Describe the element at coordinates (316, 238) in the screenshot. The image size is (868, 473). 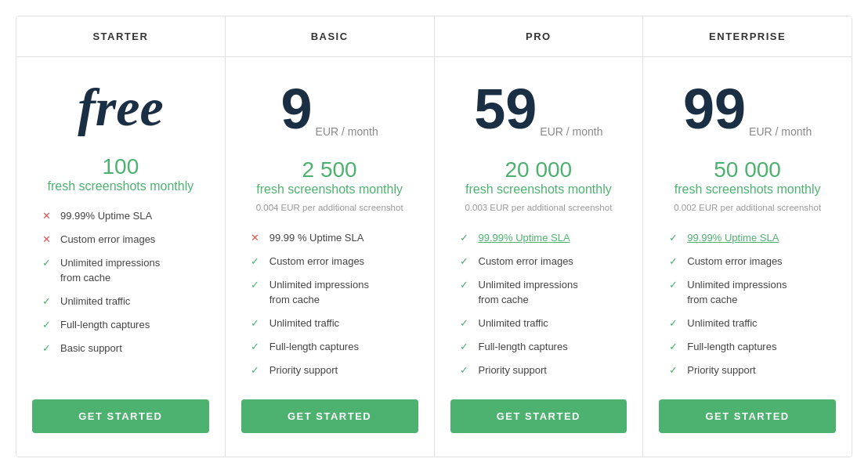
I see `feature-text: 99.99 % Uptime SLA` at that location.